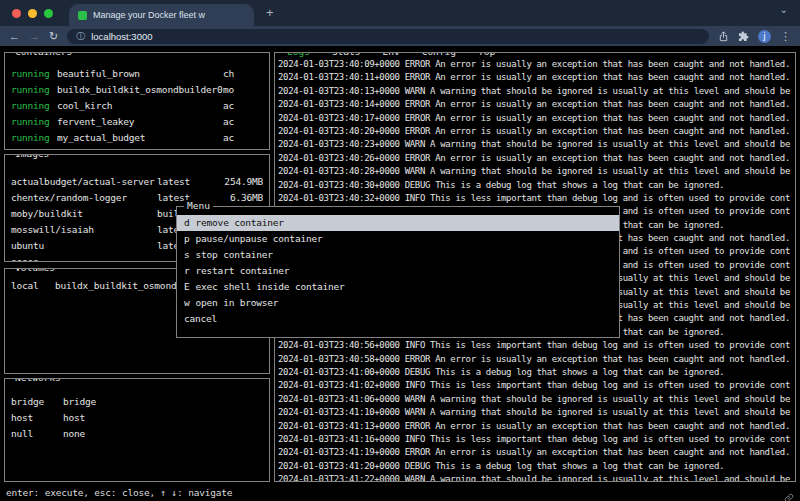 The height and width of the screenshot is (501, 800). What do you see at coordinates (137, 182) in the screenshot?
I see `image-row: actualbudget/actual-serverlatest254.9MB` at bounding box center [137, 182].